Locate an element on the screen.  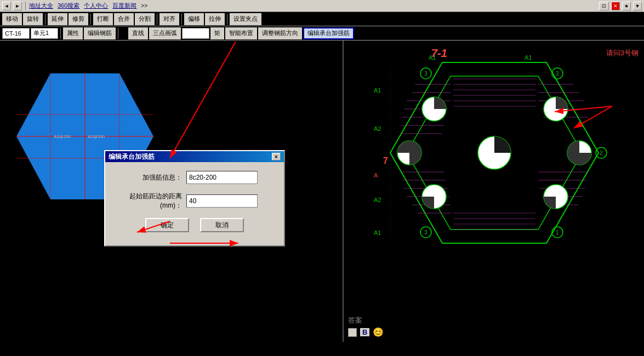
icon-flag is located at coordinates (352, 332).